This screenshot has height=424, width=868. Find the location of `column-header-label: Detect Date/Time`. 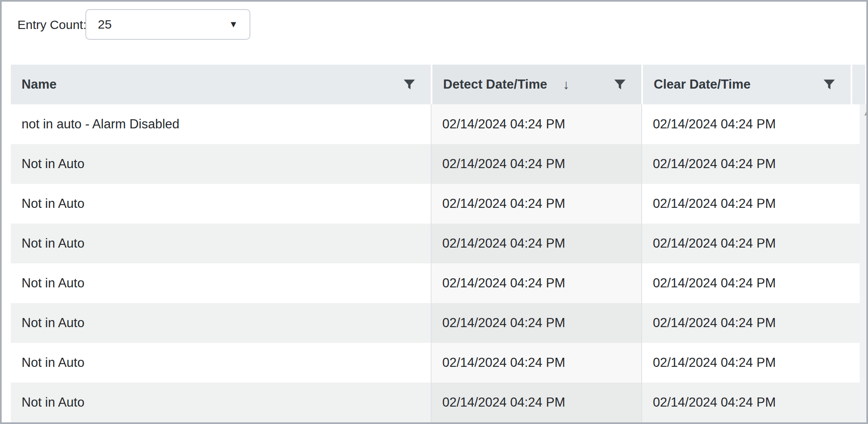

column-header-label: Detect Date/Time is located at coordinates (495, 84).